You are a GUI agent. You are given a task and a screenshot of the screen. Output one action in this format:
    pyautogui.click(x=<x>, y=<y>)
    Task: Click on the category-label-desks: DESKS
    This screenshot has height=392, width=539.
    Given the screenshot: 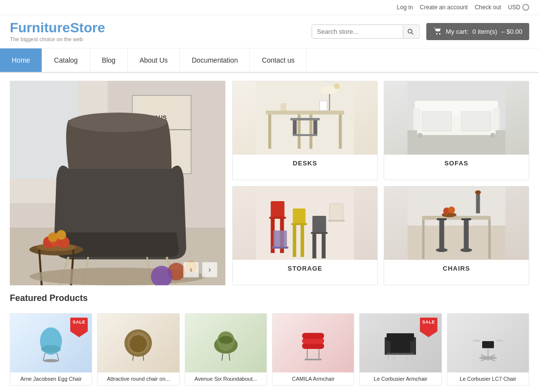 What is the action you would take?
    pyautogui.click(x=305, y=163)
    